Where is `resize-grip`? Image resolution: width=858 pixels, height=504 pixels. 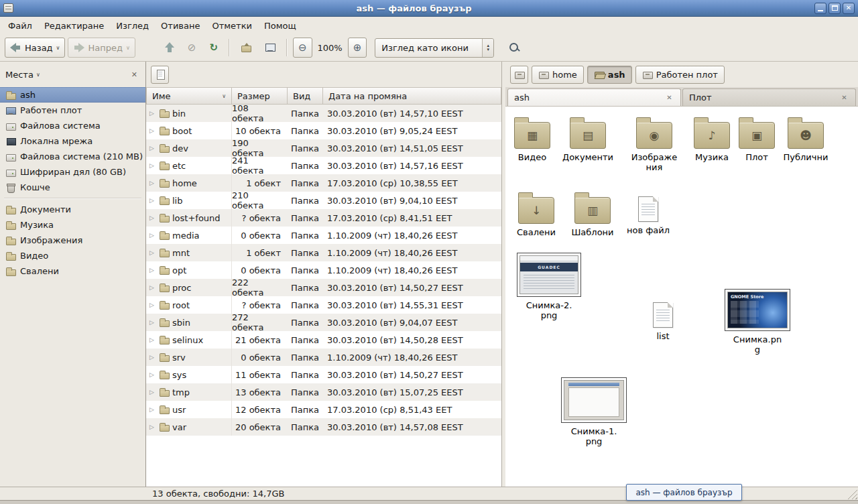 resize-grip is located at coordinates (853, 495).